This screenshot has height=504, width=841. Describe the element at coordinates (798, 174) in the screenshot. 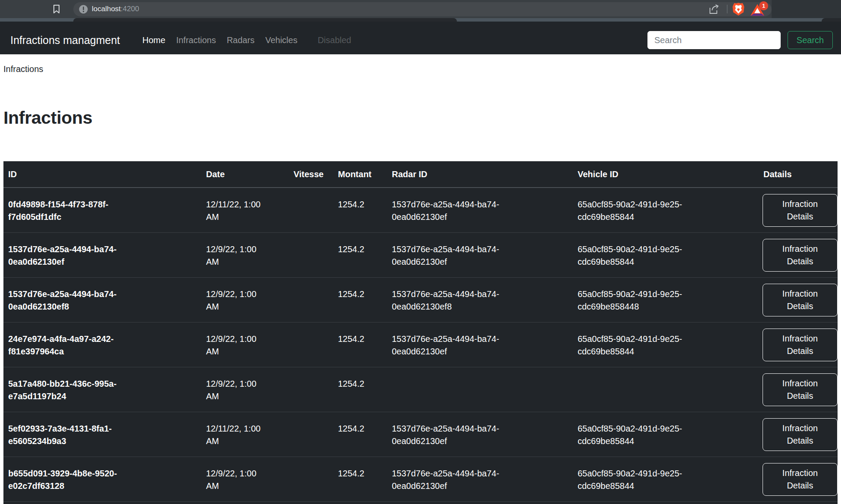

I see `header-datails: Datails` at that location.